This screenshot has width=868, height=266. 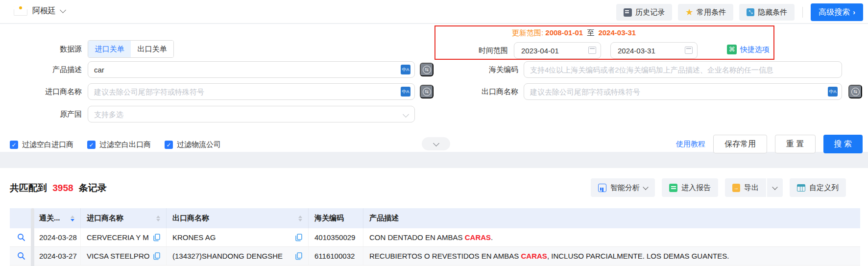 What do you see at coordinates (564, 32) in the screenshot?
I see `update-range-start: 2008-01-01` at bounding box center [564, 32].